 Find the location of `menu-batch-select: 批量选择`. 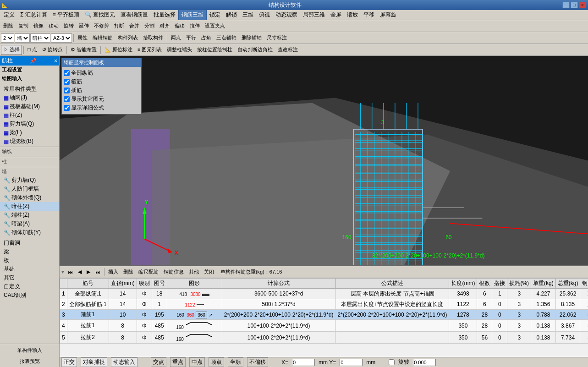

menu-batch-select: 批量选择 is located at coordinates (165, 15).